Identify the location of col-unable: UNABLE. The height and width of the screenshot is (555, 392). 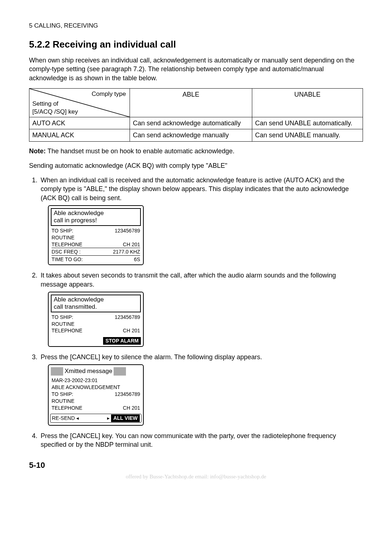
(307, 102).